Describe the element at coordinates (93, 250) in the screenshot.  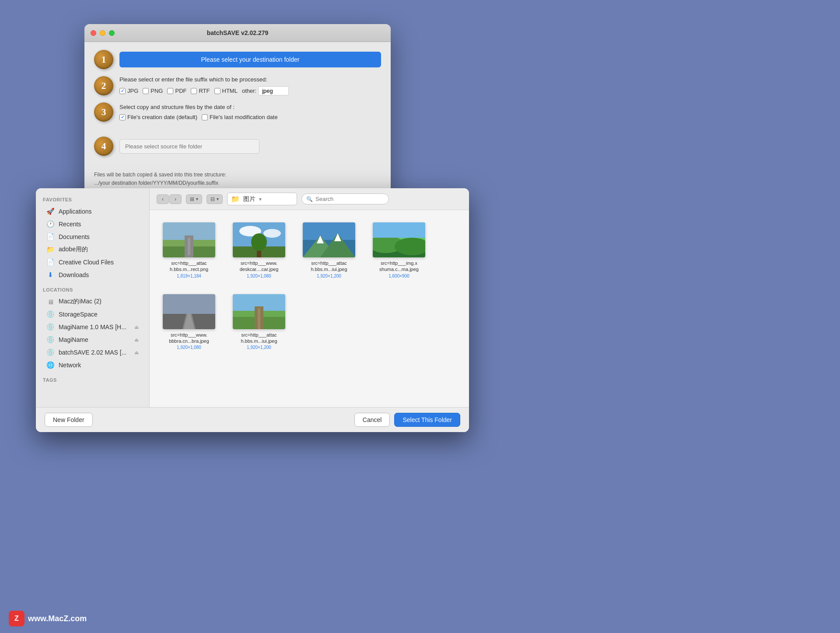
I see `sidebar-item-adobe: 📁 adobe用的` at that location.